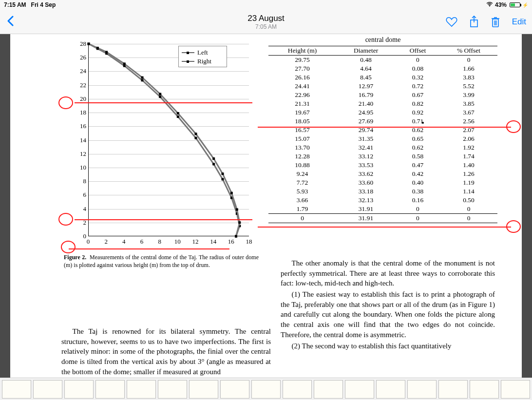  What do you see at coordinates (231, 242) in the screenshot?
I see `x-tick: 16` at bounding box center [231, 242].